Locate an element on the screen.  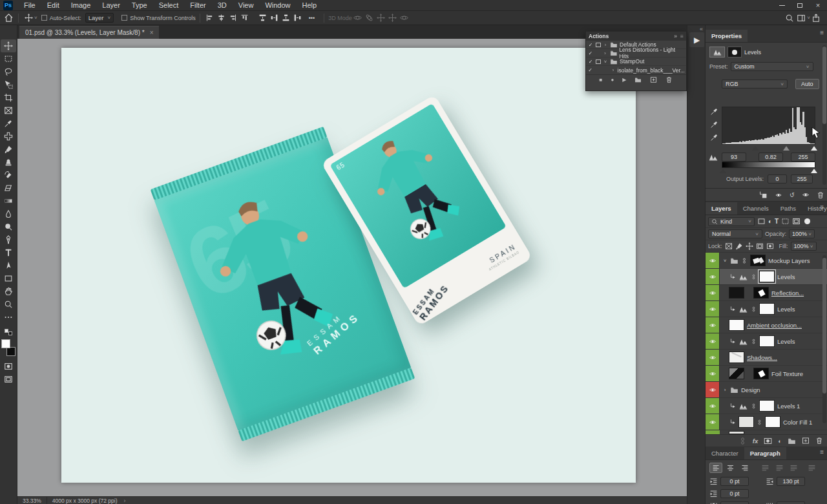
input-black-field: 93 is located at coordinates (734, 157).